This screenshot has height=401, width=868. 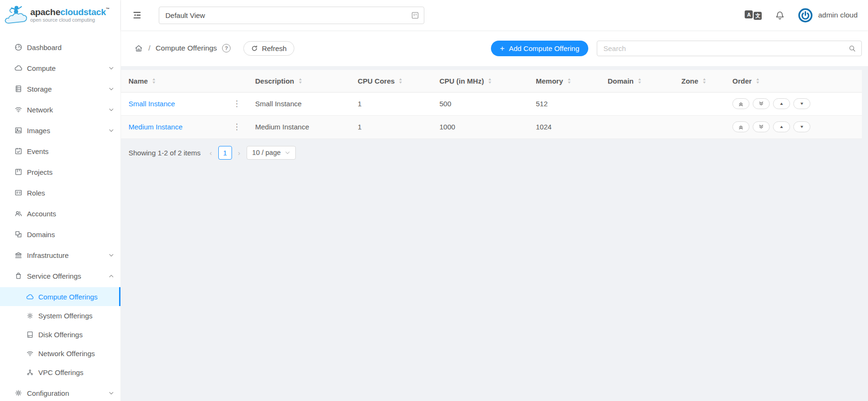 I want to click on sidebar-item-label: Infrastructure, so click(x=66, y=255).